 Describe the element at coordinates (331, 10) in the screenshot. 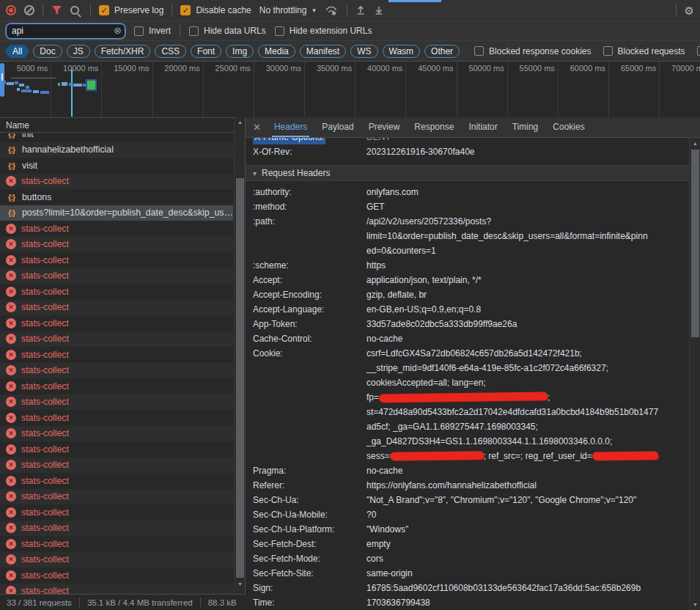

I see `network-conditions-icon` at that location.